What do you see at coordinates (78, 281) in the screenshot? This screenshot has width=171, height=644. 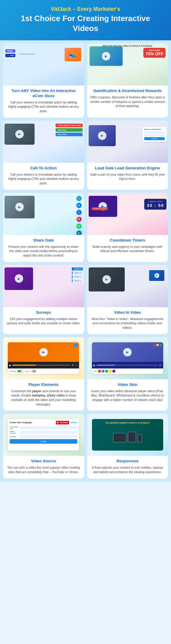 I see `survey-option-4: Option D` at bounding box center [78, 281].